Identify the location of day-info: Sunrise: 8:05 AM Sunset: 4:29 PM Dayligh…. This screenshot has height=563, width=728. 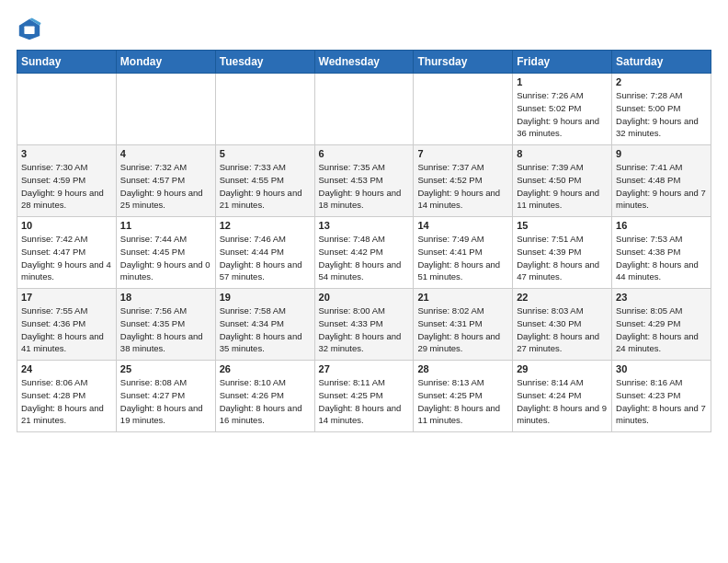
(662, 329).